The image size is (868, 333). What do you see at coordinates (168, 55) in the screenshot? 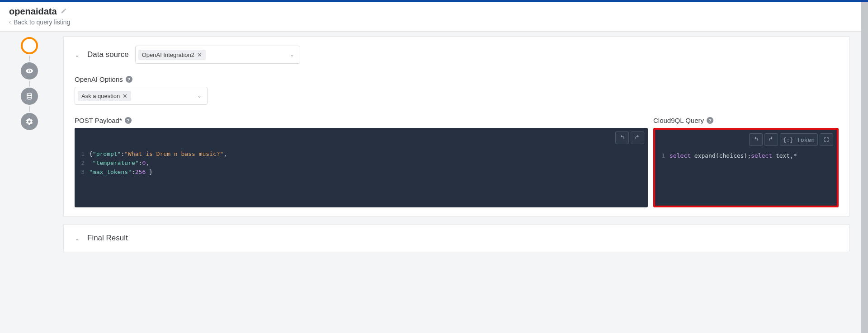
I see `chip-label: OpenAI Integration2` at bounding box center [168, 55].